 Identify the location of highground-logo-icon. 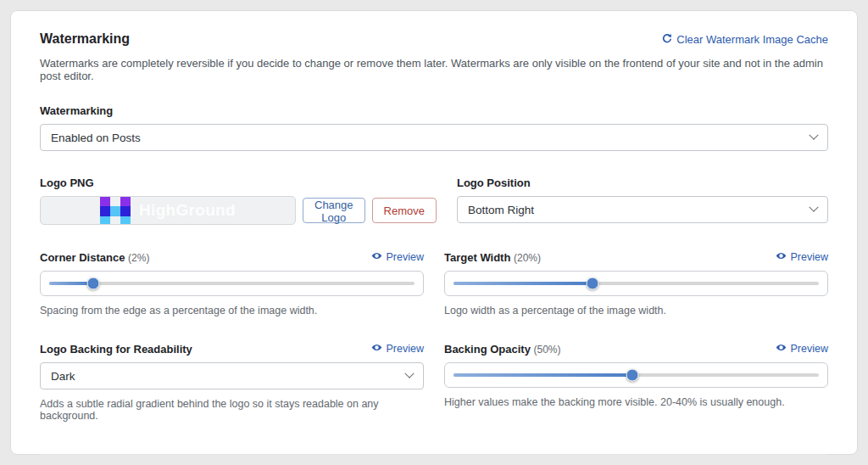
(115, 210).